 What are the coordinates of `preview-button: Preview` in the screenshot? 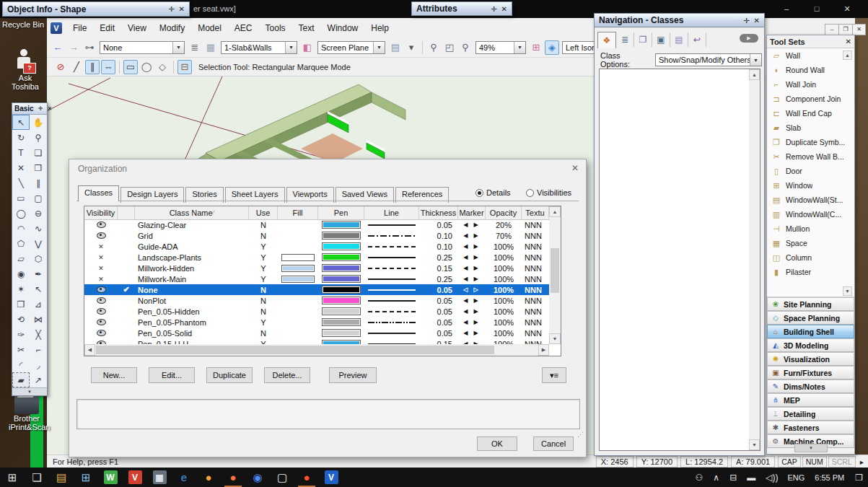 It's located at (353, 375).